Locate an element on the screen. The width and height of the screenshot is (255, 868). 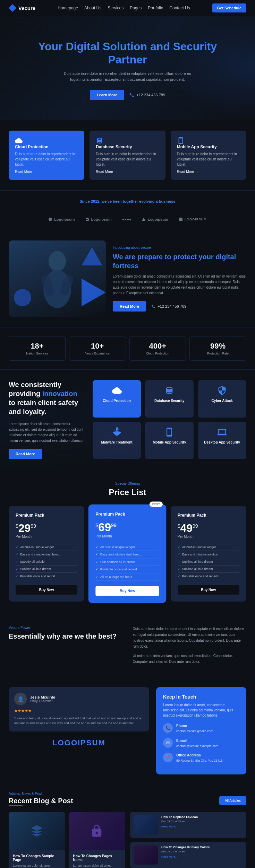
logo-4: Logoipsum is located at coordinates (155, 219).